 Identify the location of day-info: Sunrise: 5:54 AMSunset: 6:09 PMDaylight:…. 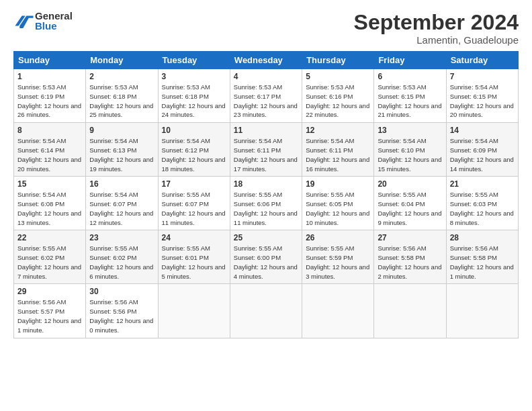
(482, 154).